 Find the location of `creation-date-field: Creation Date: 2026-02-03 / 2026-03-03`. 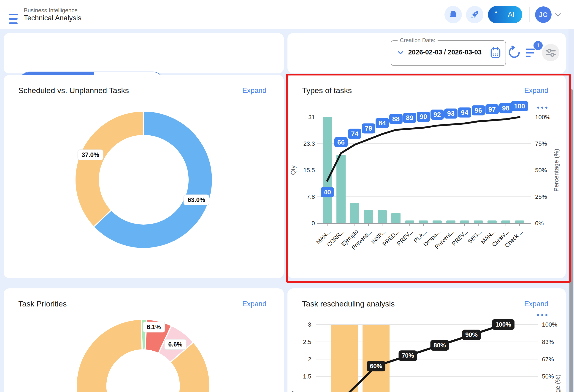

creation-date-field: Creation Date: 2026-02-03 / 2026-03-03 is located at coordinates (449, 53).